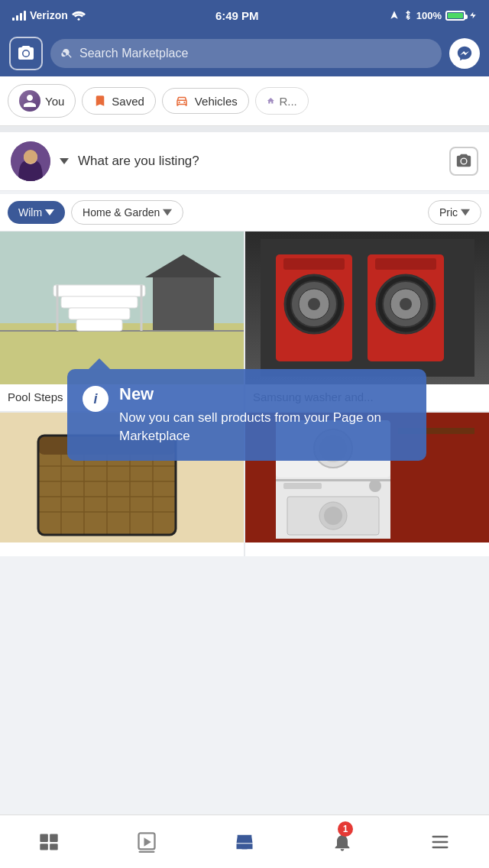 The image size is (489, 868). What do you see at coordinates (49, 842) in the screenshot?
I see `newsfeed-icon` at bounding box center [49, 842].